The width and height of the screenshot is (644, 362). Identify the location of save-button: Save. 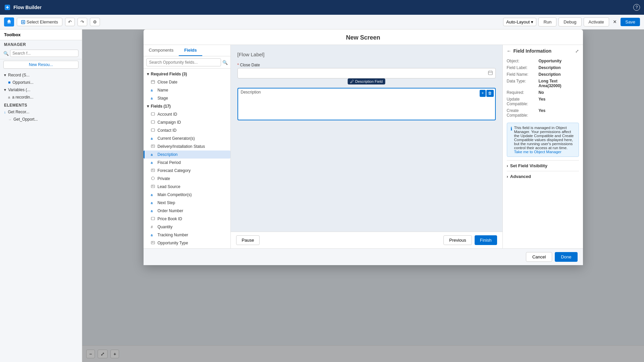
(630, 22).